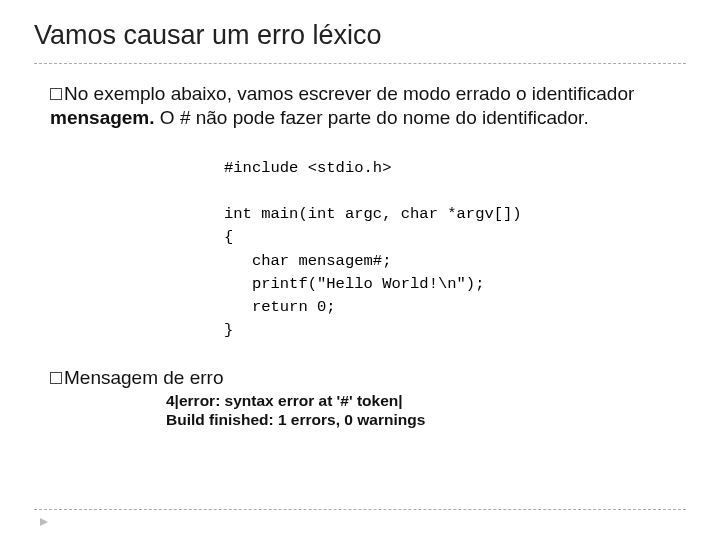  Describe the element at coordinates (190, 378) in the screenshot. I see `error-heading-b: de erro` at that location.